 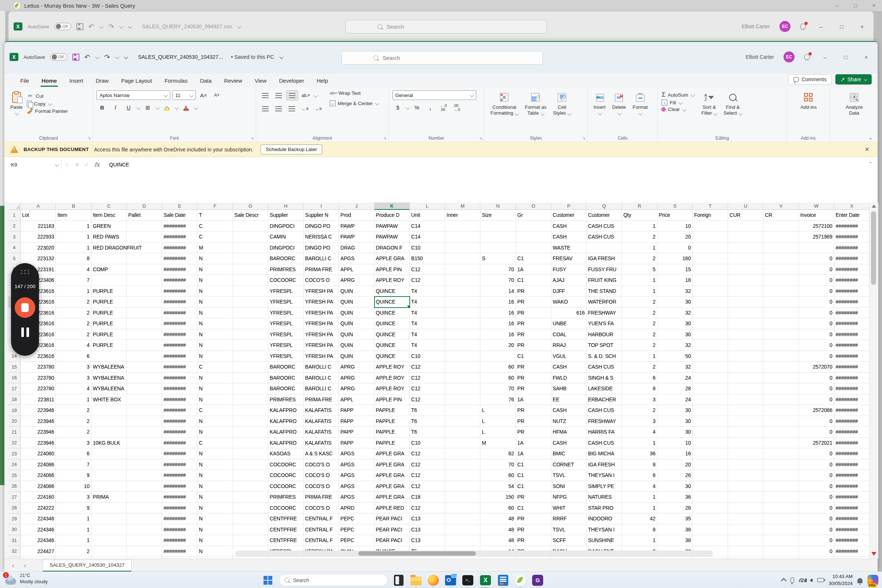 I want to click on cell-D9, so click(x=144, y=302).